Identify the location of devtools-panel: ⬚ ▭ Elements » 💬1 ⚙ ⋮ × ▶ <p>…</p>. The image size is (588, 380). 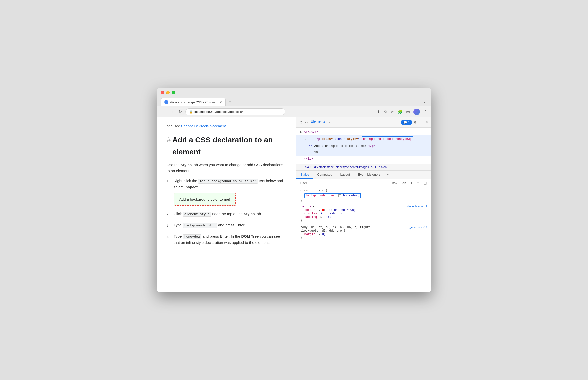
(364, 205).